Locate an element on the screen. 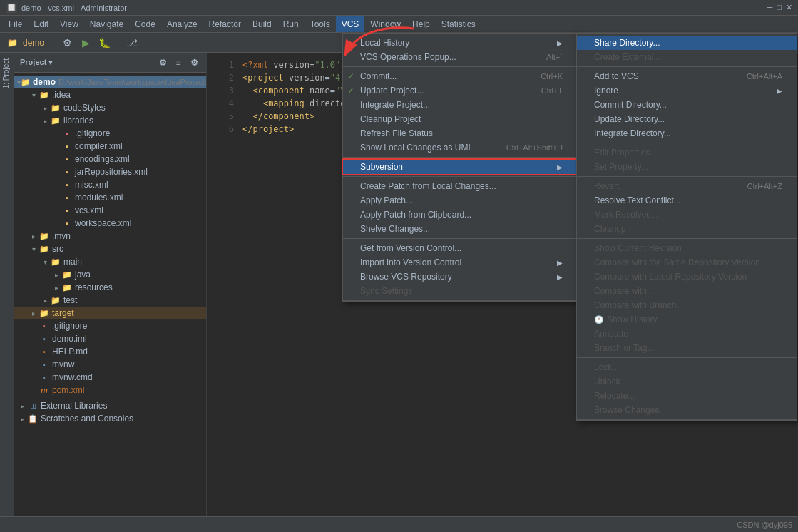 This screenshot has width=798, height=532. vcs-item-local-history: Local History ▶ is located at coordinates (460, 43).